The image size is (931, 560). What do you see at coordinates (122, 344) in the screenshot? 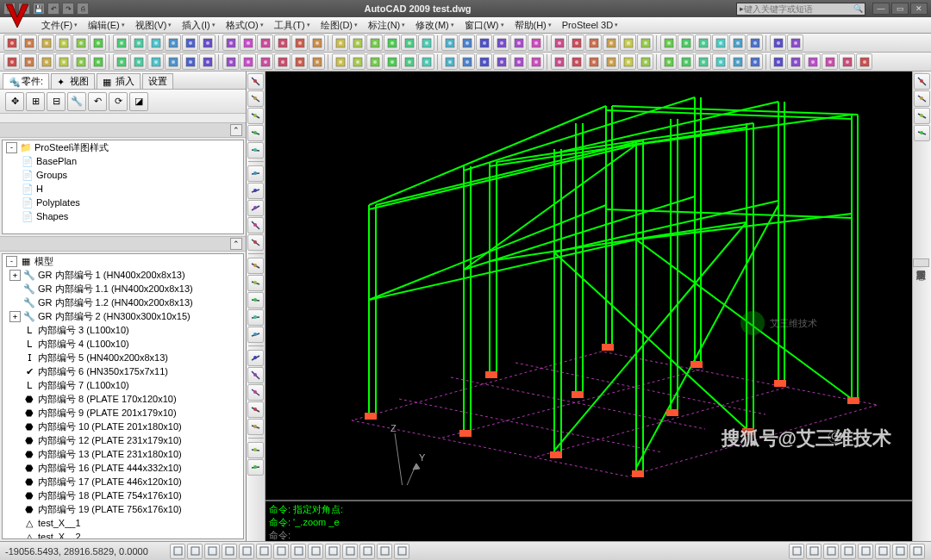
I see `tree2-item-5: 𝖫内部编号 4 (L100x10)` at bounding box center [122, 344].